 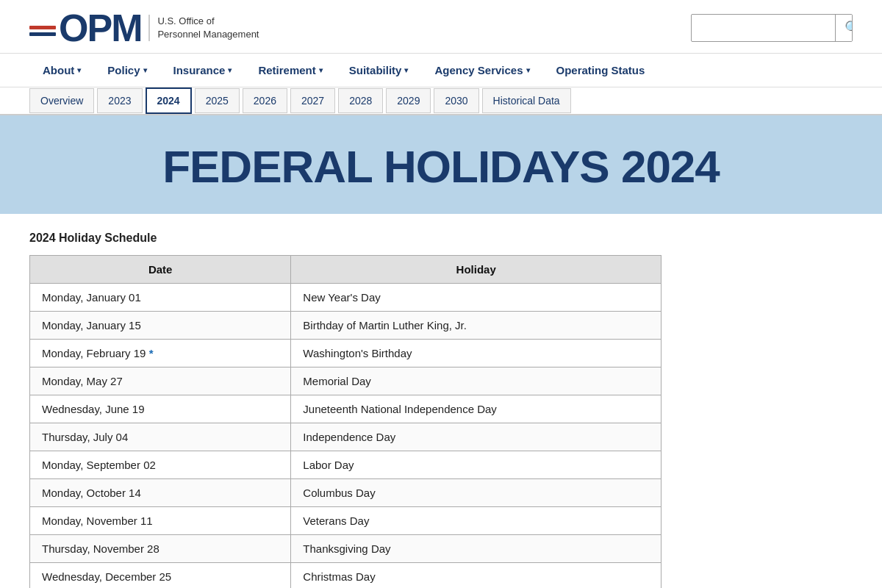 What do you see at coordinates (360, 101) in the screenshot?
I see `tab-2028: 2028` at bounding box center [360, 101].